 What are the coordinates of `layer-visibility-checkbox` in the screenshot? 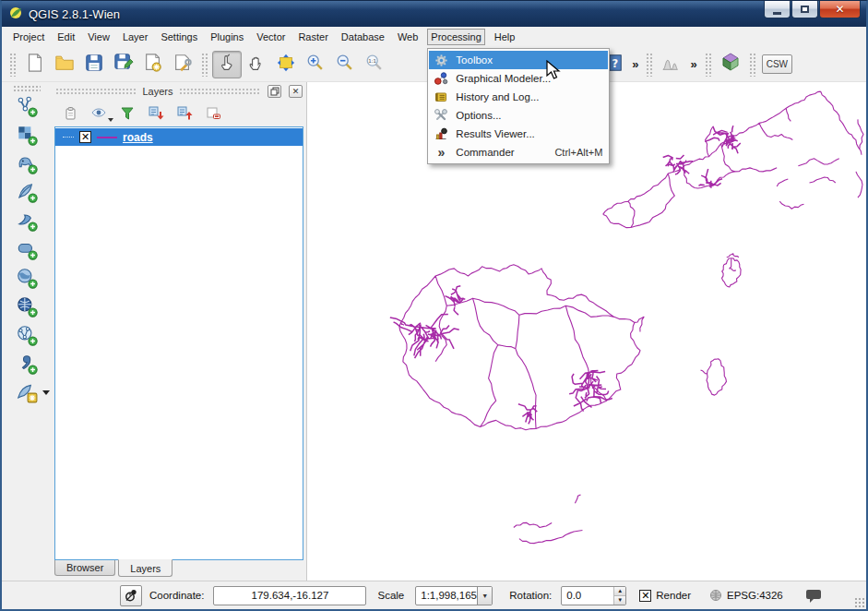 It's located at (85, 137).